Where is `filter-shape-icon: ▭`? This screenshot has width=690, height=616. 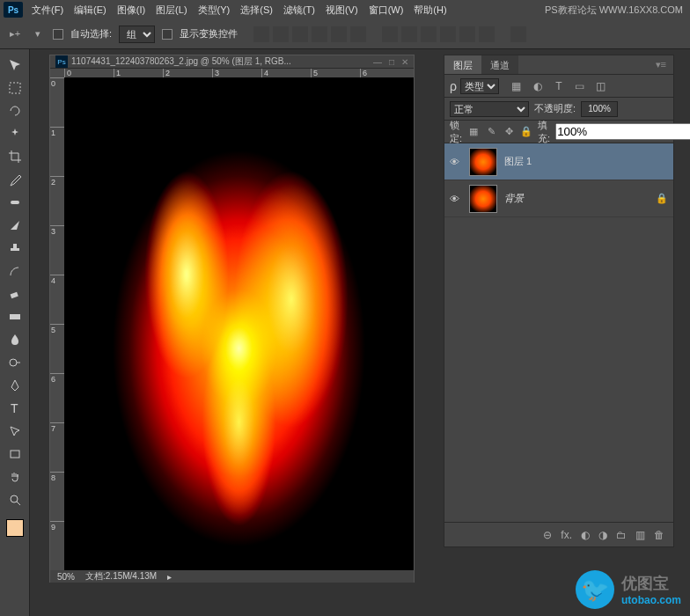
filter-shape-icon: ▭ is located at coordinates (580, 86).